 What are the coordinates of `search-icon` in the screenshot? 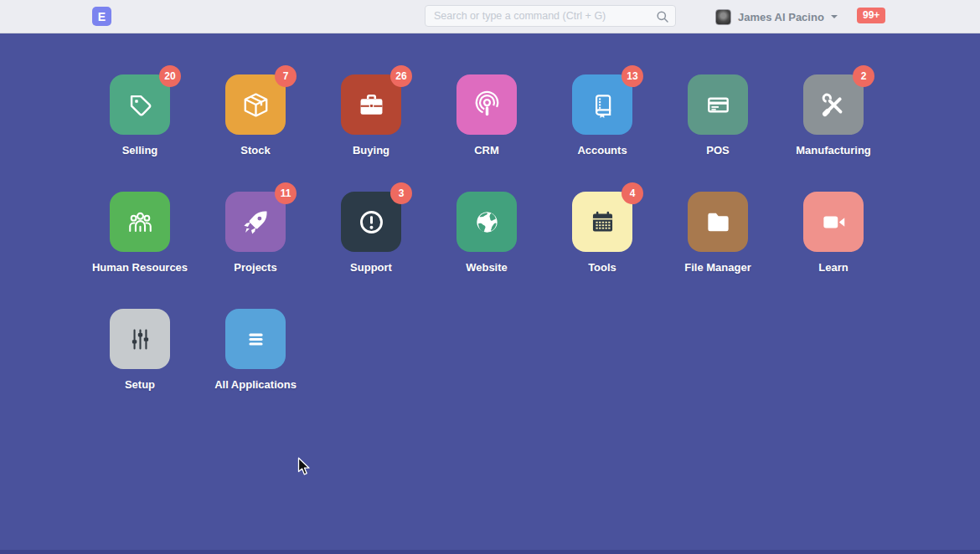 It's located at (663, 17).